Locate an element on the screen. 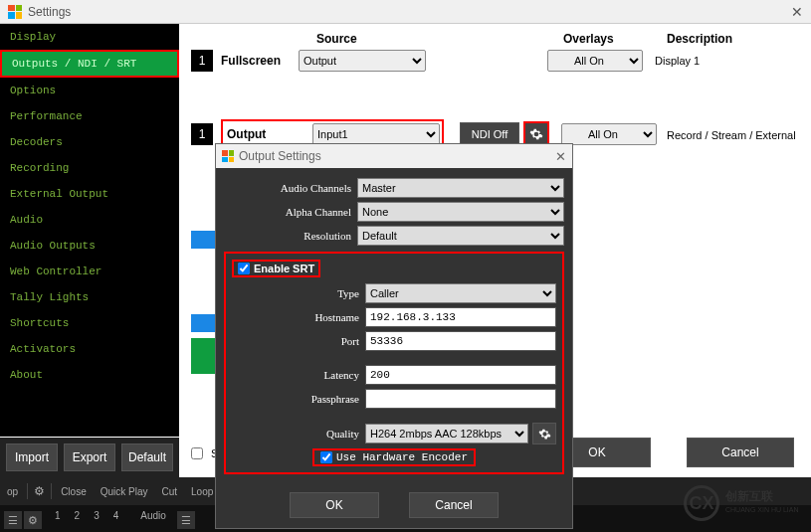 This screenshot has height=532, width=811. fullscreen-label: Fullscreen is located at coordinates (260, 61).